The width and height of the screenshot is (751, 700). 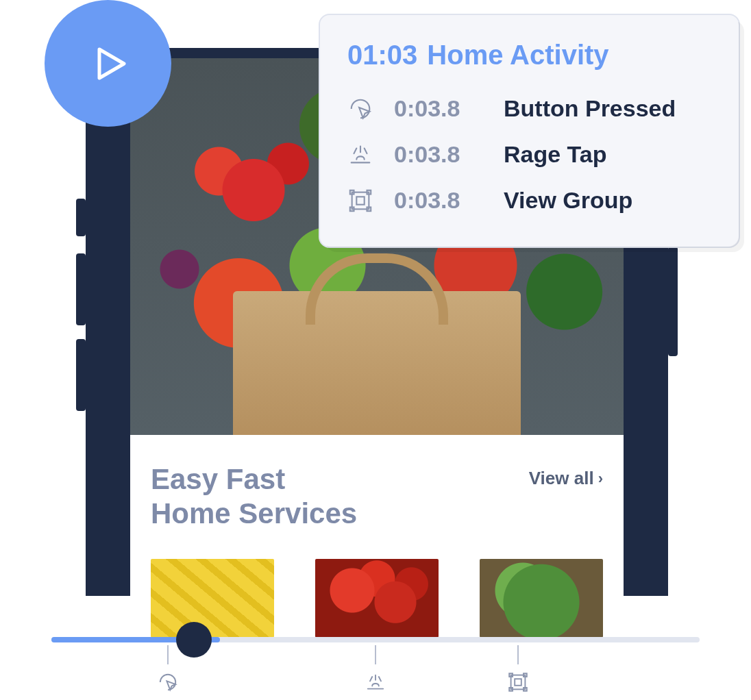 What do you see at coordinates (529, 200) in the screenshot?
I see `activity-event-row: 0:03.8 View Group` at bounding box center [529, 200].